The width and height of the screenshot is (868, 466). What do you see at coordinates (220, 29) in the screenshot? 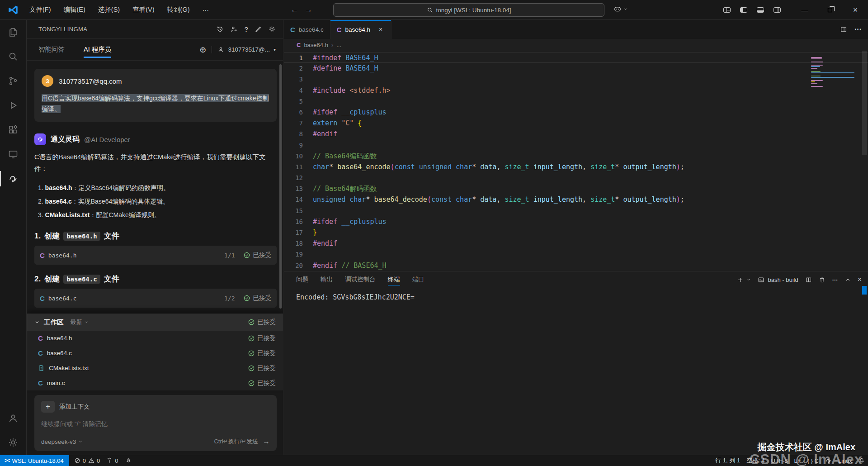
I see `history-icon` at bounding box center [220, 29].